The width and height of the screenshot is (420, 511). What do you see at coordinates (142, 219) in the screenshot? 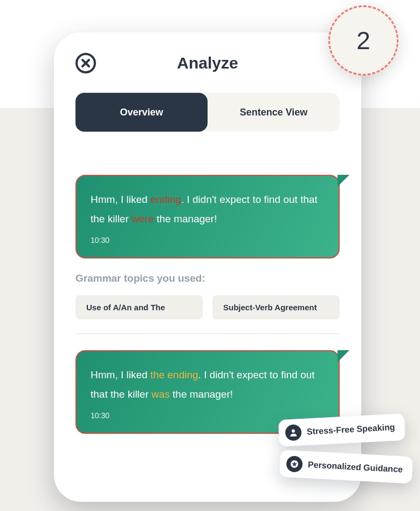
I see `error-word: were` at bounding box center [142, 219].